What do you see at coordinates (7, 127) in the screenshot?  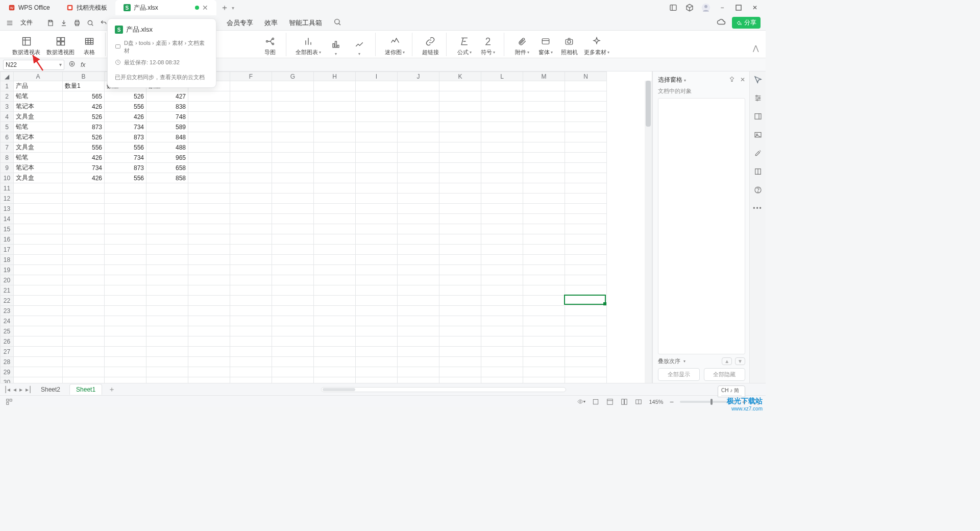 I see `row-header: 5` at bounding box center [7, 127].